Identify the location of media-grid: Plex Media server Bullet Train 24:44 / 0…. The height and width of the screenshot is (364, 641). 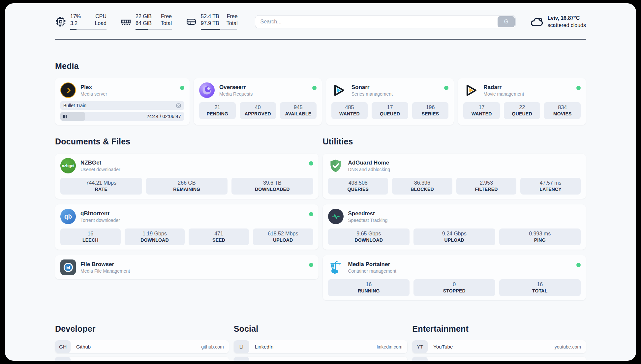
(320, 102).